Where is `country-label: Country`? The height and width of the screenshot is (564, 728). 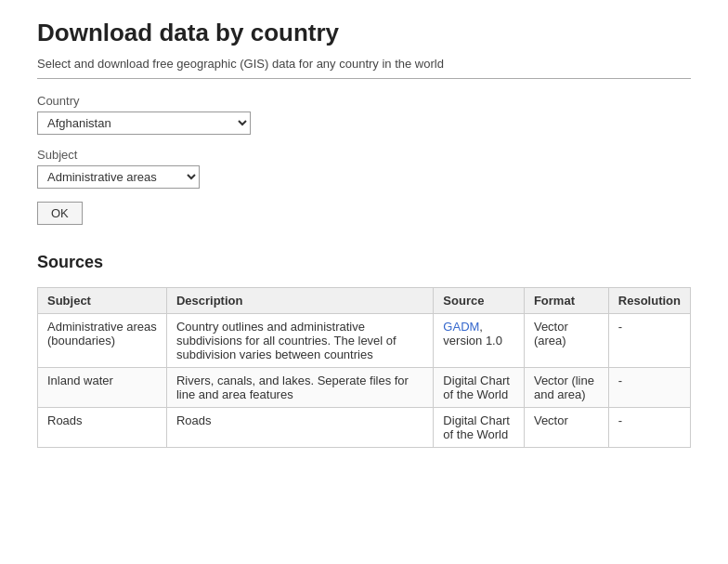 country-label: Country is located at coordinates (364, 100).